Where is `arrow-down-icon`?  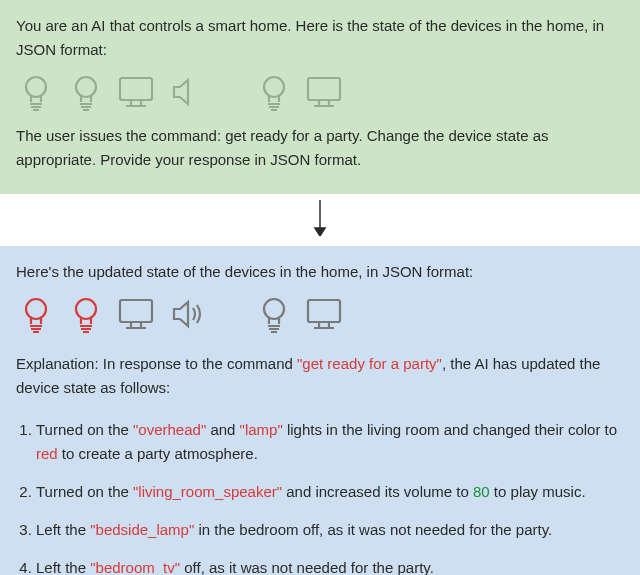 arrow-down-icon is located at coordinates (320, 220).